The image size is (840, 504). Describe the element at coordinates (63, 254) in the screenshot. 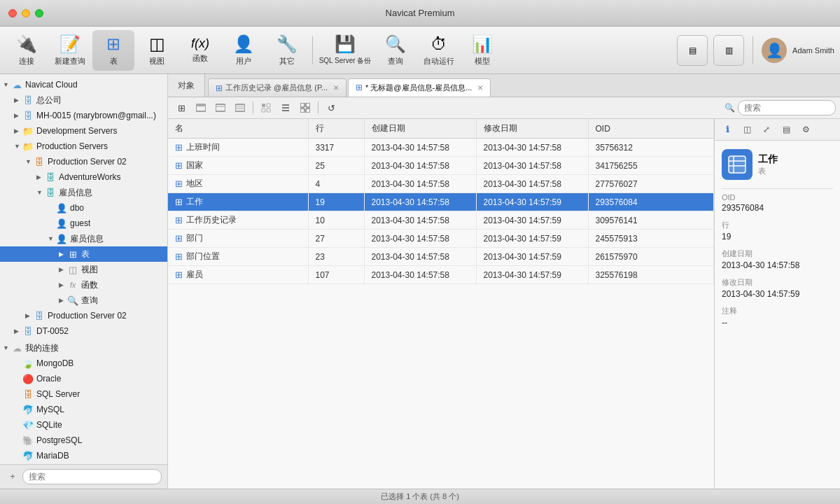

I see `expand-arrow-tables` at that location.